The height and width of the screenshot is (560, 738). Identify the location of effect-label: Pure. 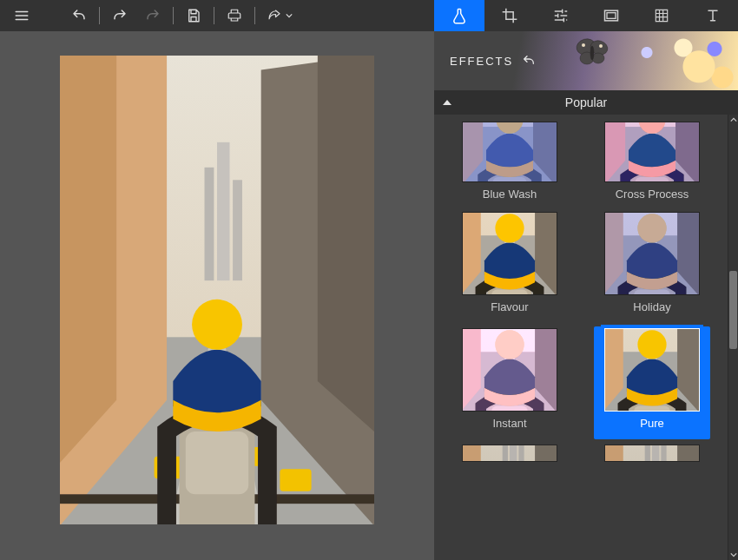
(651, 424).